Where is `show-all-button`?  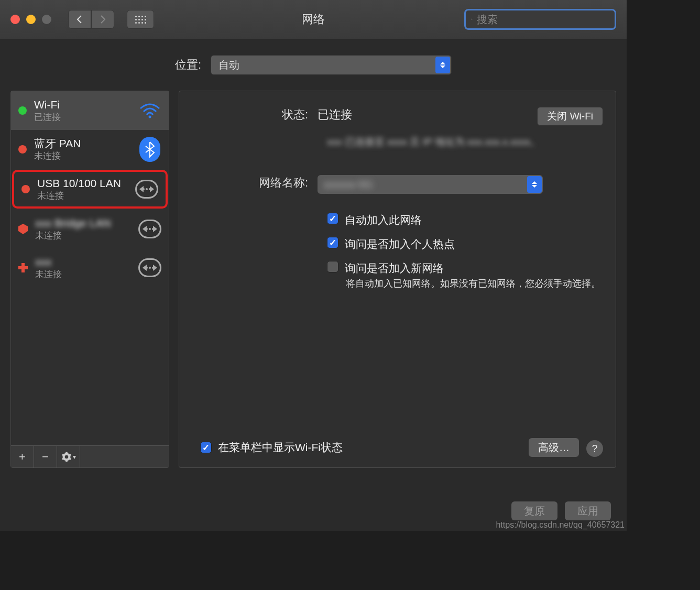
show-all-button is located at coordinates (140, 19).